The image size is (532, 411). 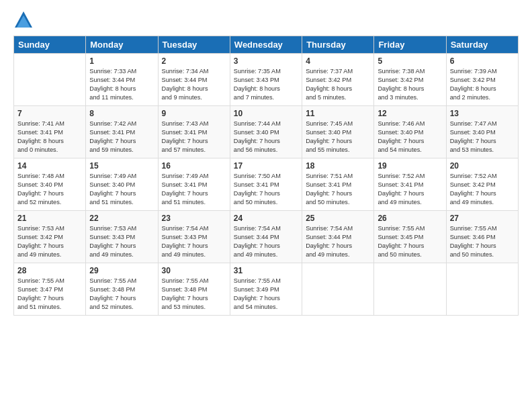 I want to click on calendar-header-tuesday: Tuesday, so click(x=193, y=45).